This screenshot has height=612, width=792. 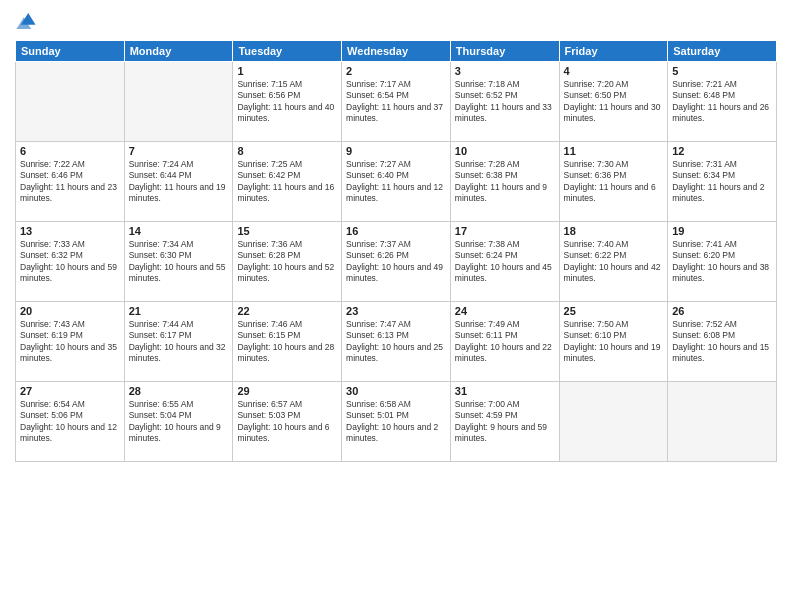 What do you see at coordinates (287, 391) in the screenshot?
I see `day-number: 29` at bounding box center [287, 391].